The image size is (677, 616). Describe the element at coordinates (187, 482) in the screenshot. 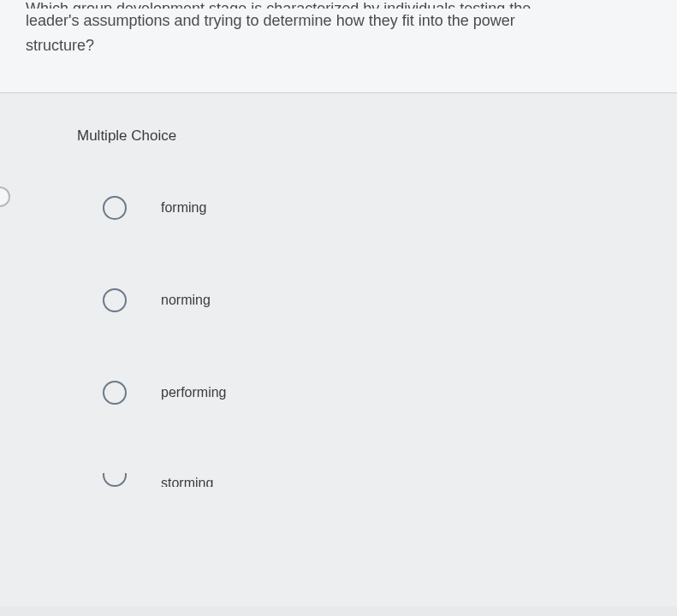

I see `option-label: storming` at that location.